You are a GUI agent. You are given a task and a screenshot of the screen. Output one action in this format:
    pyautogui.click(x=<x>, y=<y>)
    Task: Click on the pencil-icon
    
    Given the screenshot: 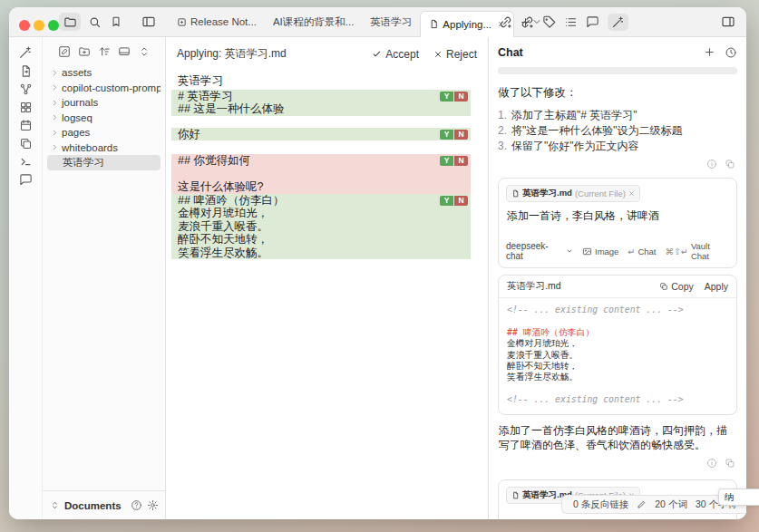 What is the action you would take?
    pyautogui.click(x=642, y=504)
    